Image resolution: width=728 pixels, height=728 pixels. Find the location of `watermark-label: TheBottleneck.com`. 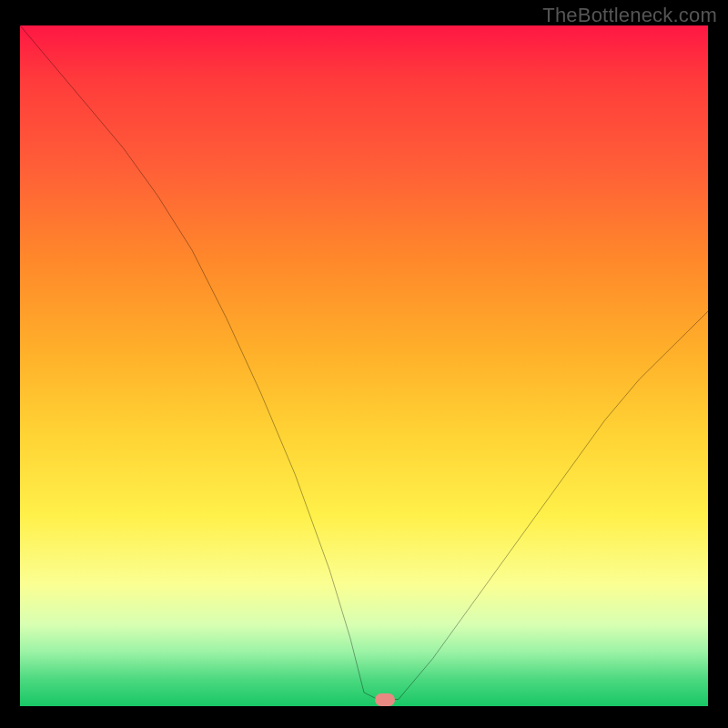

watermark-label: TheBottleneck.com is located at coordinates (630, 15).